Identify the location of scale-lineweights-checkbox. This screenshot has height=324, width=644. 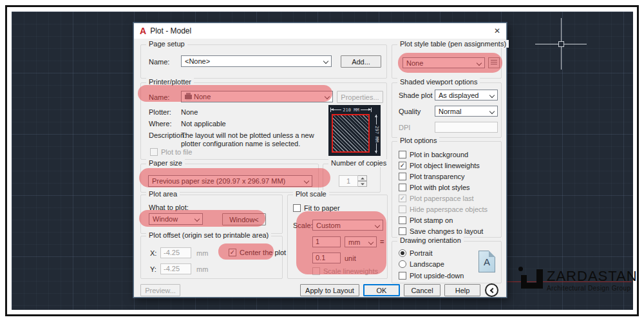
(316, 271).